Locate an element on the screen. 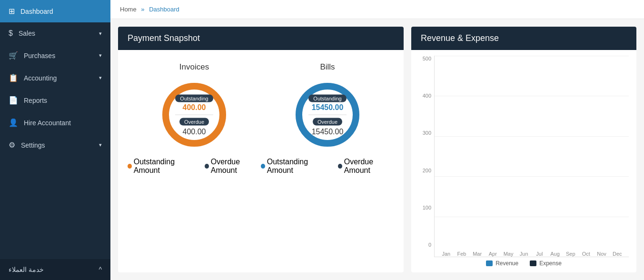 Image resolution: width=644 pixels, height=280 pixels. hire-accountant-icon: 👤 is located at coordinates (13, 123).